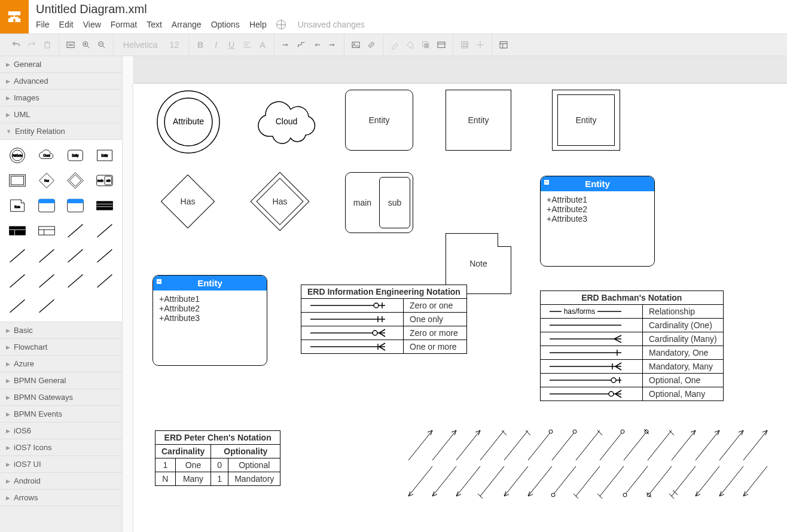 Image resolution: width=787 pixels, height=532 pixels. I want to click on shape-mainsub: main sub, so click(379, 203).